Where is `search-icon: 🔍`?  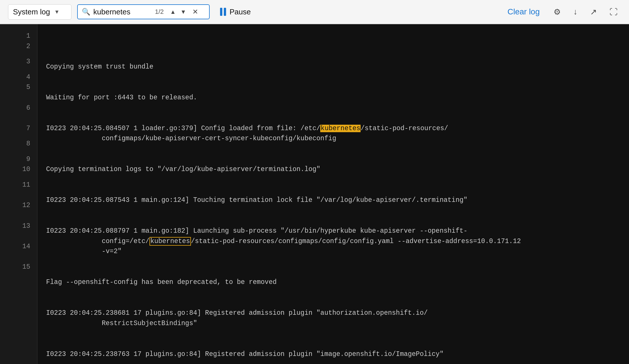 search-icon: 🔍 is located at coordinates (86, 12).